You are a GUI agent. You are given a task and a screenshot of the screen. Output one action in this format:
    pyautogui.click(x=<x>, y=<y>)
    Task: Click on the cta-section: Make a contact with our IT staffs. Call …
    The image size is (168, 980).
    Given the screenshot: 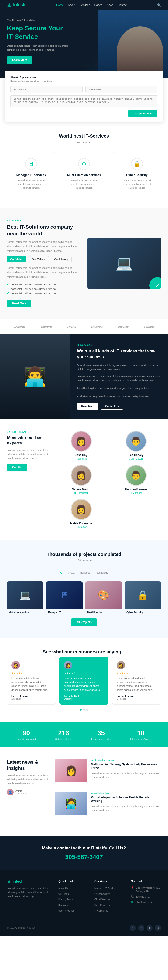 What is the action you would take?
    pyautogui.click(x=84, y=853)
    